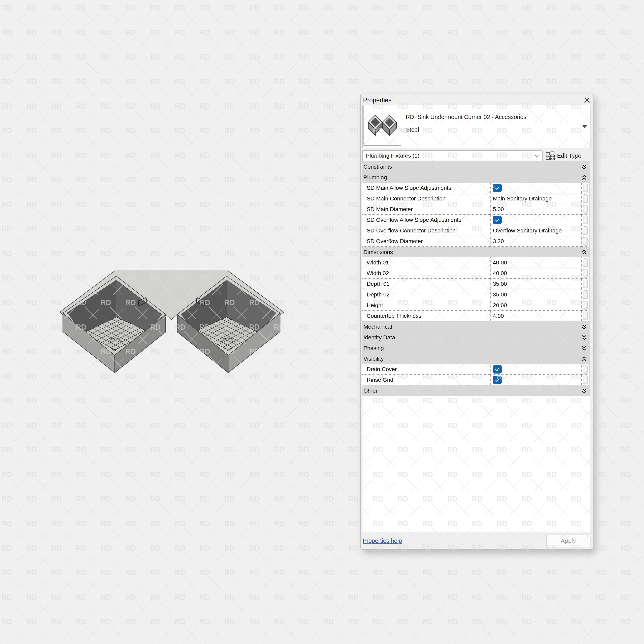 Image resolution: width=644 pixels, height=644 pixels. Describe the element at coordinates (536, 316) in the screenshot. I see `property-value: 4.00` at that location.